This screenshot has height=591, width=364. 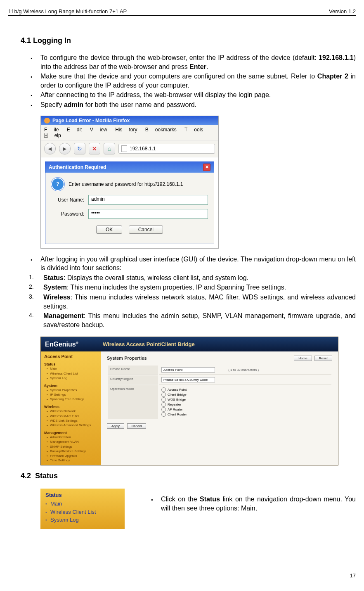 What do you see at coordinates (161, 130) in the screenshot?
I see `menu-bookmarks: Bookmarks` at bounding box center [161, 130].